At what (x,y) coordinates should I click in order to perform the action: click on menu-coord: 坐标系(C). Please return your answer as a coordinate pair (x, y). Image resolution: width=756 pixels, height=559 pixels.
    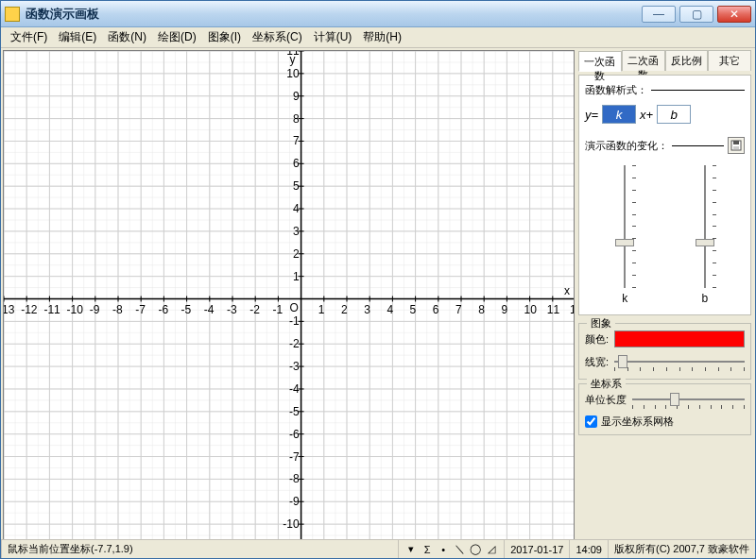
    Looking at the image, I should click on (278, 38).